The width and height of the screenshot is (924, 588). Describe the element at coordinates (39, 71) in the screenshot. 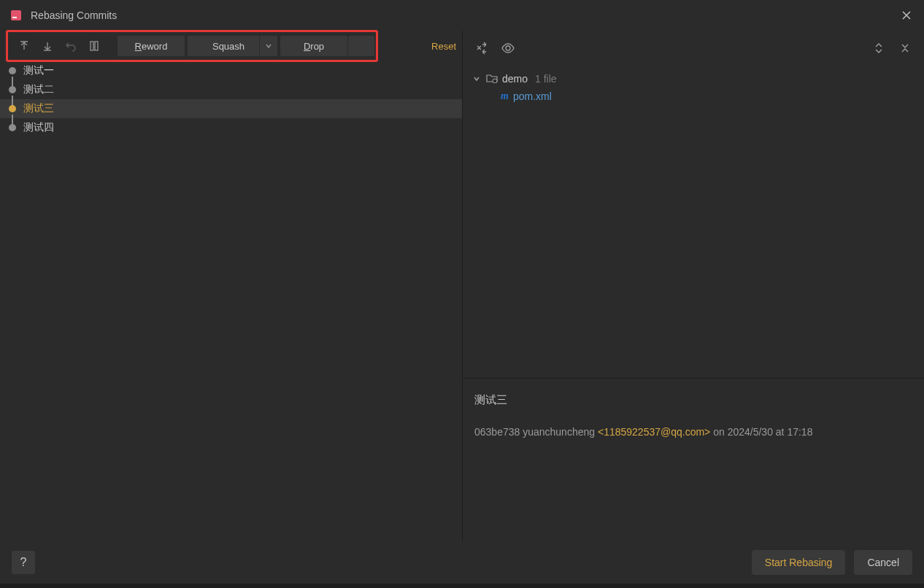

I see `commit-label: 测试一` at that location.